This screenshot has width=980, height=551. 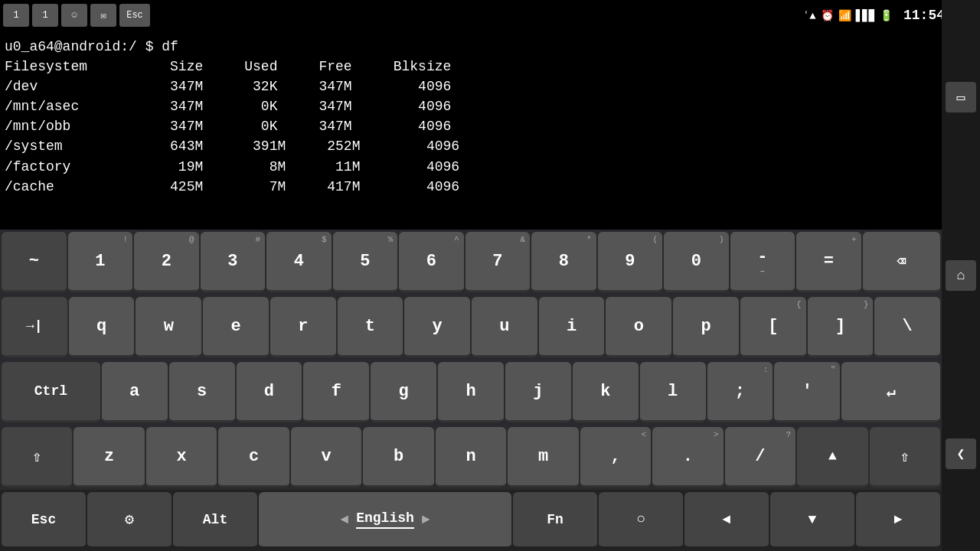 What do you see at coordinates (807, 392) in the screenshot?
I see `key-quote: "'` at bounding box center [807, 392].